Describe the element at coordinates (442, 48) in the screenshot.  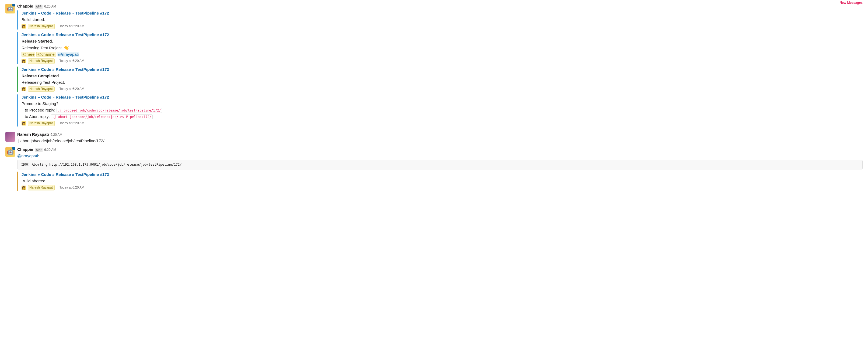
I see `attachment-text: Releasing Test Project. ☀️` at that location.